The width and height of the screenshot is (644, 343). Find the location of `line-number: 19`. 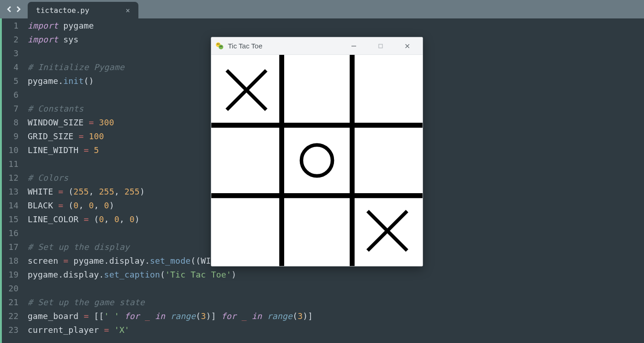

line-number: 19 is located at coordinates (15, 275).